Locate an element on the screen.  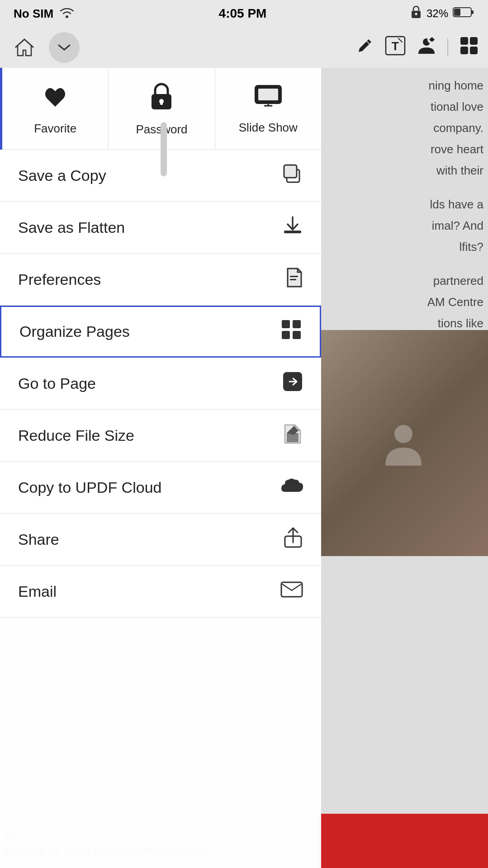
flatten-icon is located at coordinates (293, 228).